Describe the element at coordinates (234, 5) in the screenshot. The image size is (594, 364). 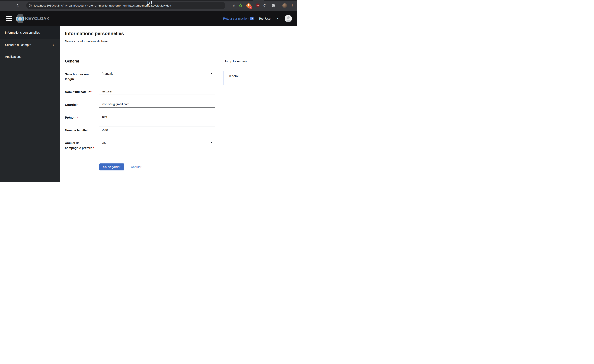
I see `bookmark-star-icon: ☆` at that location.